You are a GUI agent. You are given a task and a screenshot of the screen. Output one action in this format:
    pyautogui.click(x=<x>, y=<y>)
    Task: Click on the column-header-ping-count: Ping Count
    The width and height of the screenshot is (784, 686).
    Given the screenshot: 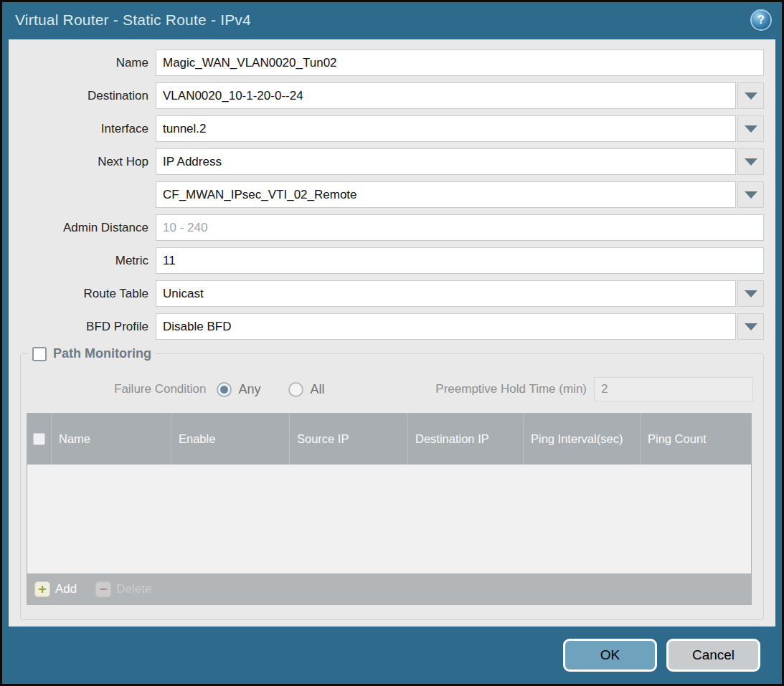 What is the action you would take?
    pyautogui.click(x=696, y=439)
    